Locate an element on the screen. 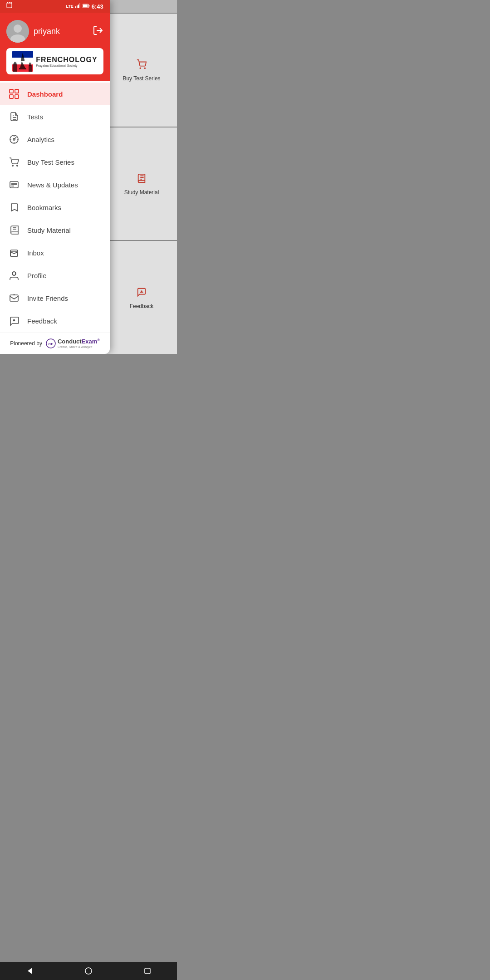 Image resolution: width=490 pixels, height=980 pixels. sidebar-item-dashboard: Dashboard is located at coordinates (55, 94).